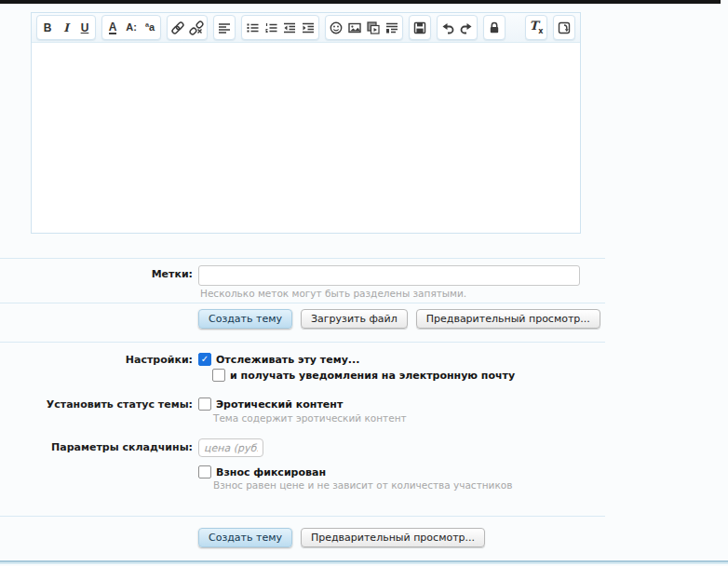 The width and height of the screenshot is (728, 566). What do you see at coordinates (47, 28) in the screenshot?
I see `bold-button: B` at bounding box center [47, 28].